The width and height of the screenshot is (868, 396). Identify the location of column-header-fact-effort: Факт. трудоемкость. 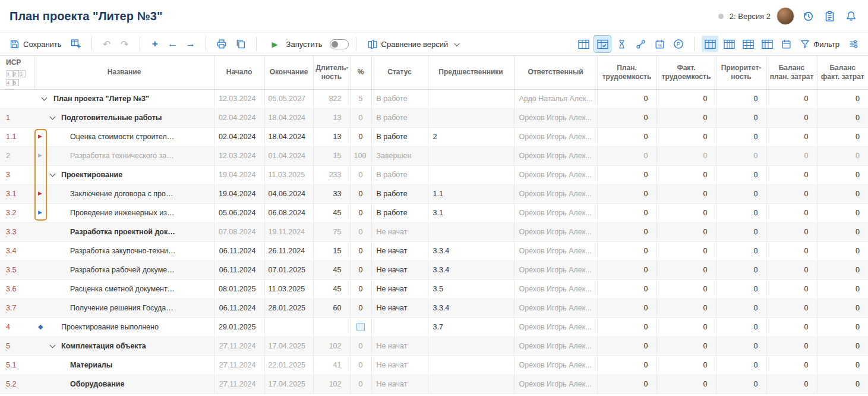
(686, 73).